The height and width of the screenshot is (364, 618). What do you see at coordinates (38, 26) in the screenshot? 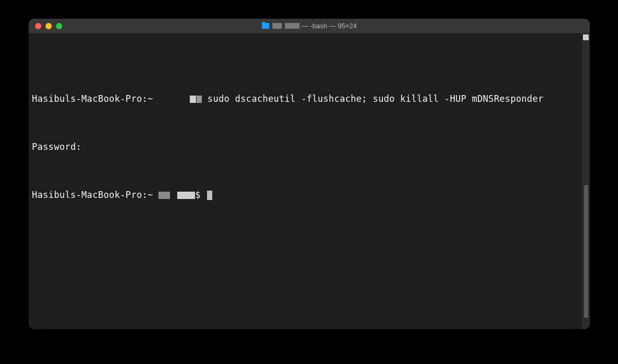
I see `close-button` at bounding box center [38, 26].